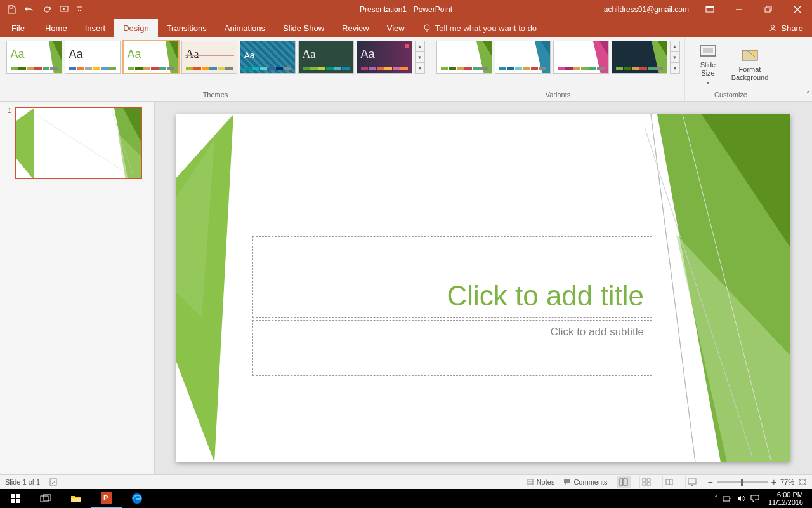  What do you see at coordinates (739, 10) in the screenshot?
I see `minimize-icon` at bounding box center [739, 10].